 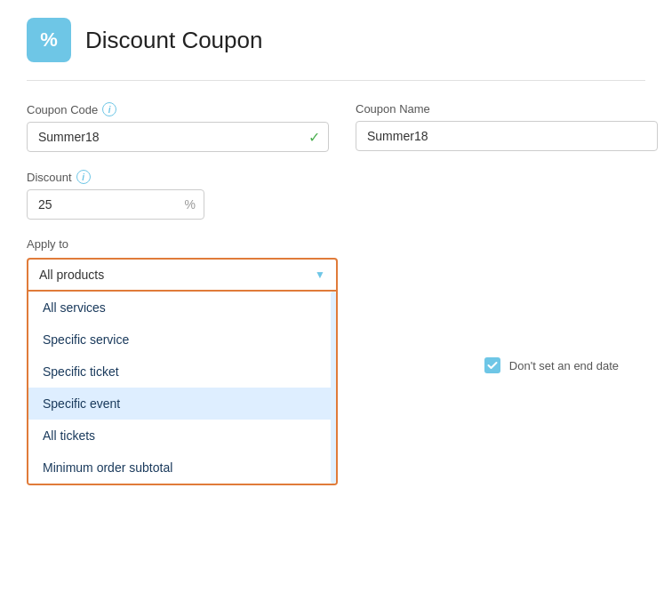 I want to click on option-specific-event: Specific event, so click(x=182, y=404).